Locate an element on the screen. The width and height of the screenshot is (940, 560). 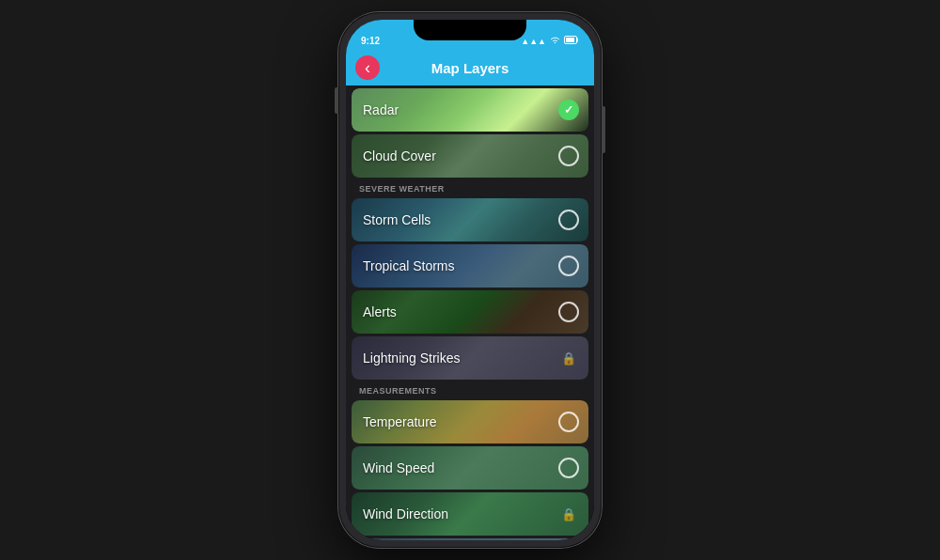
layer-control-wind-speed is located at coordinates (569, 468).